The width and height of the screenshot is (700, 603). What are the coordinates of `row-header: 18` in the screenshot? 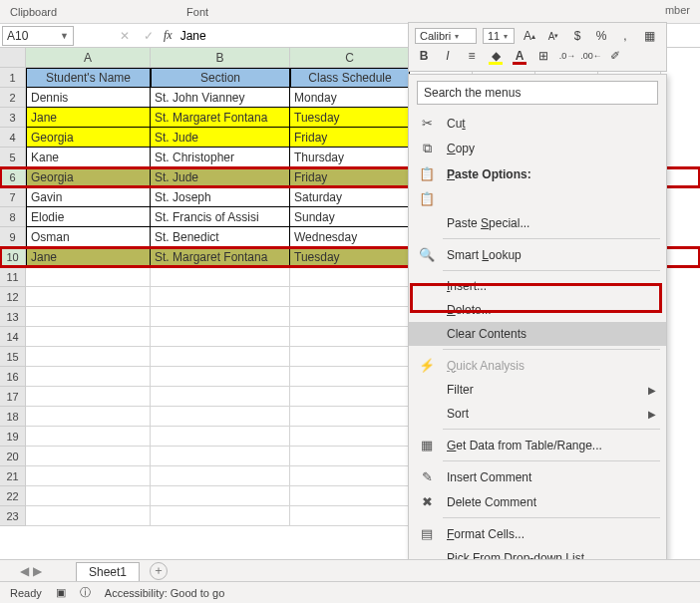 It's located at (13, 417).